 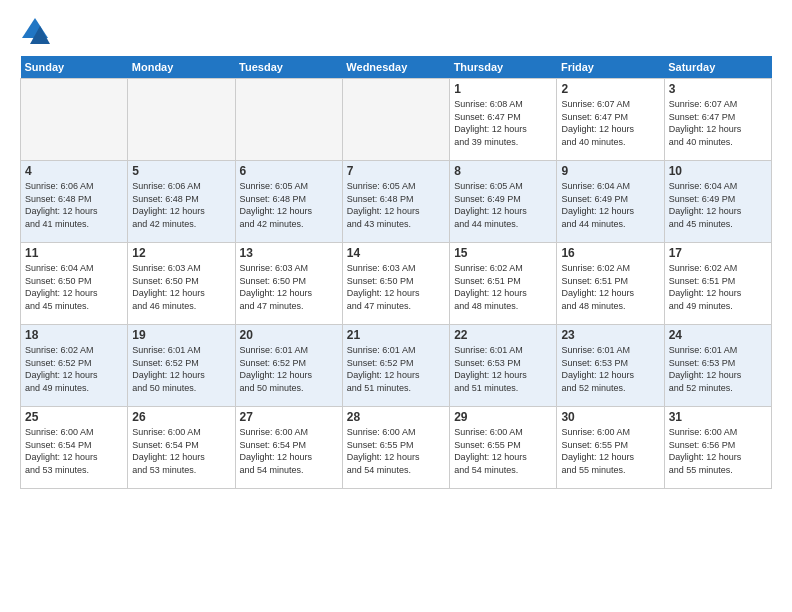 I want to click on calendar-cell: 9Sunrise: 6:04 AM Sunset: 6:49 PM Daylig…, so click(x=610, y=202).